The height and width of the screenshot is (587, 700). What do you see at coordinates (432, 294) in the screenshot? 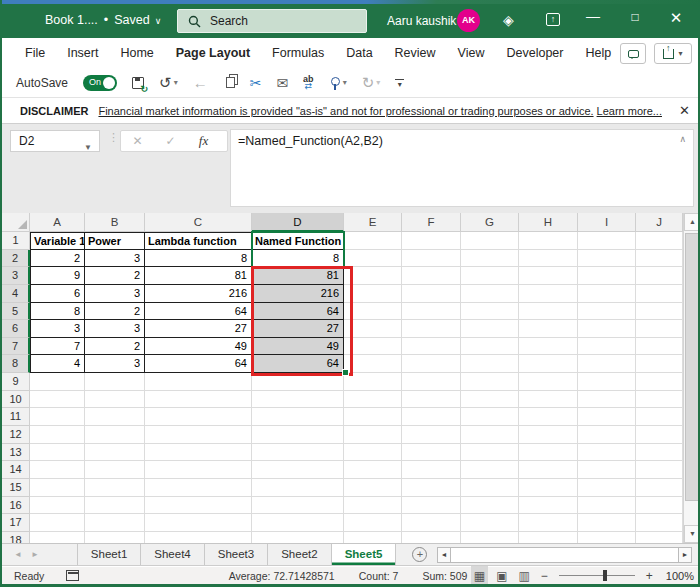
I see `cell-F4` at bounding box center [432, 294].